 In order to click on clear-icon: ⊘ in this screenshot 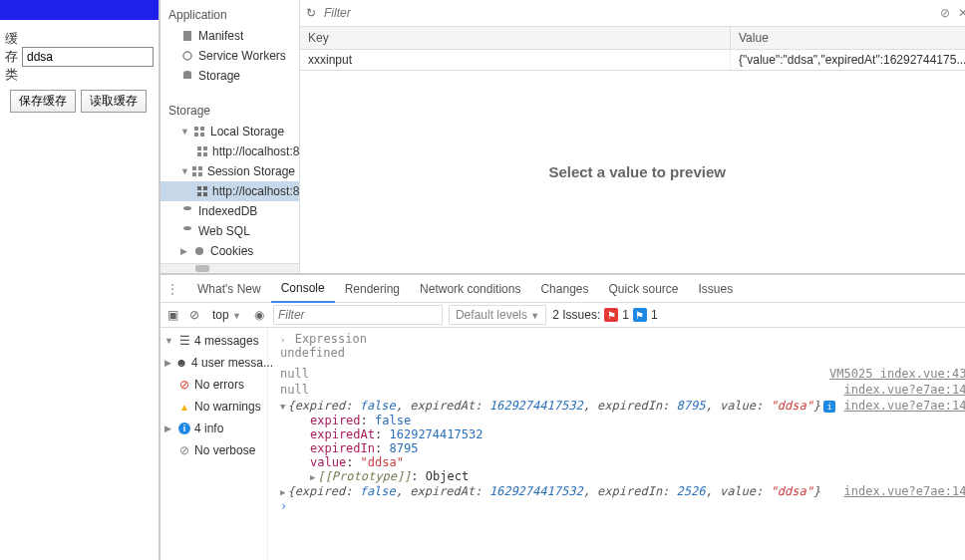, I will do `click(945, 13)`.